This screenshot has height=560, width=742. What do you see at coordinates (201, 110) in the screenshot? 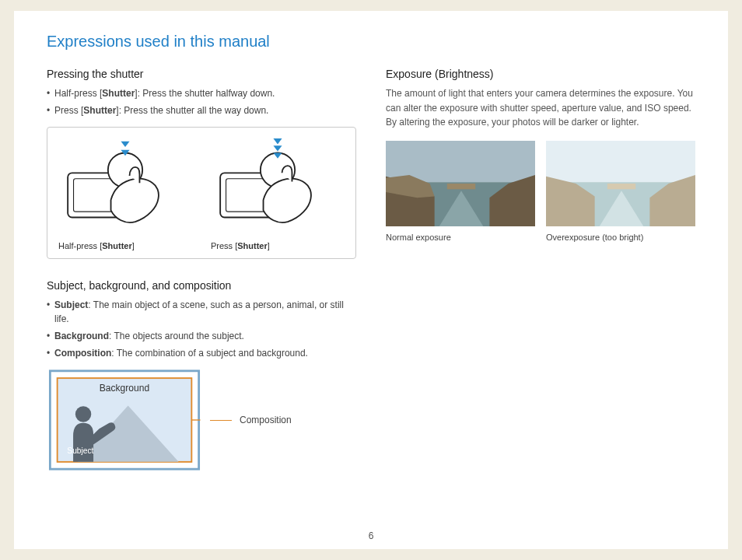
I see `list-item: Press [Shutter]: Press the shutter all t…` at bounding box center [201, 110].